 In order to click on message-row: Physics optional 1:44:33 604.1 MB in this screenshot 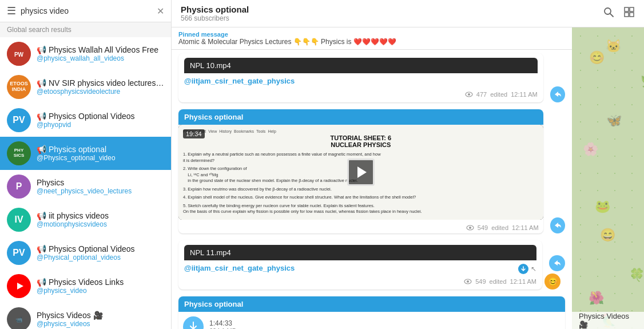, I will do `click(372, 313)`.